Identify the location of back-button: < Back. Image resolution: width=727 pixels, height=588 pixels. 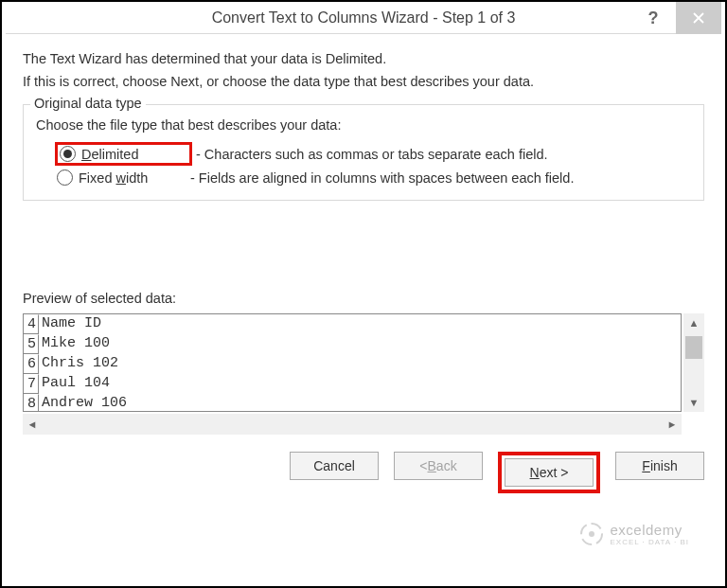
(438, 466).